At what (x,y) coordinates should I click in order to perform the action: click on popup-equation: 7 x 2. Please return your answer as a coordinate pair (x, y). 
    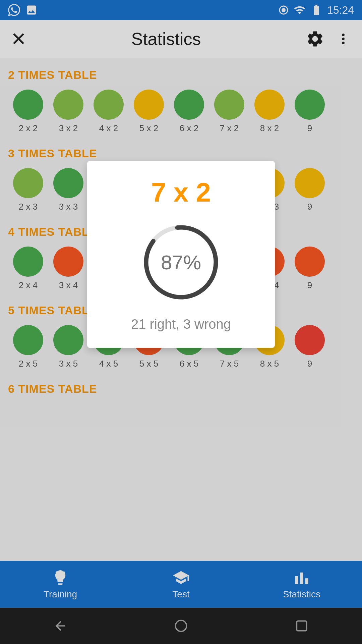
    Looking at the image, I should click on (181, 193).